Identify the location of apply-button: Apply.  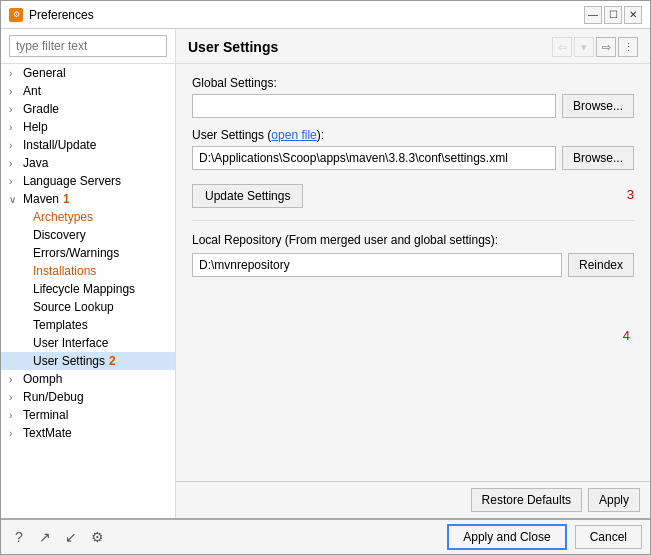
(614, 500).